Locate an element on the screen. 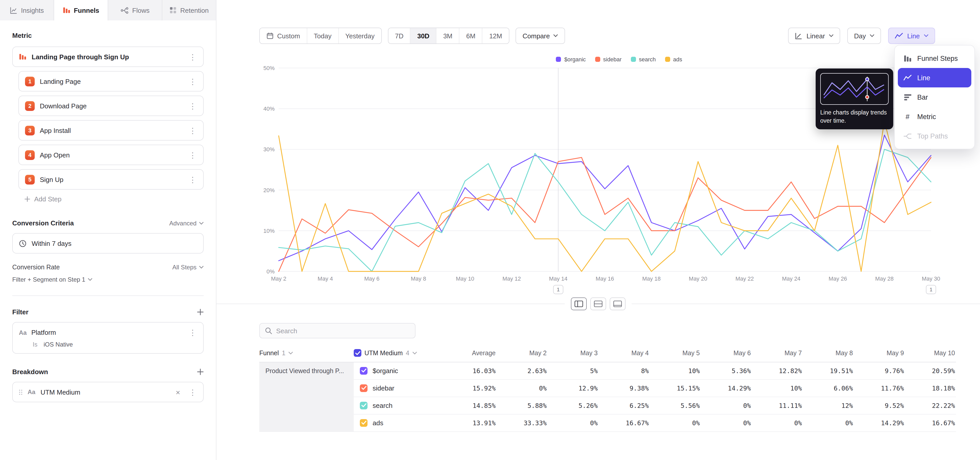 Image resolution: width=980 pixels, height=460 pixels. column-header-may-10: May 10 is located at coordinates (931, 353).